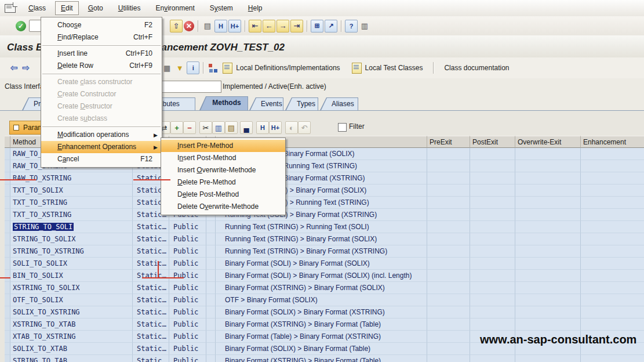 Image resolution: width=644 pixels, height=362 pixels. I want to click on table-row: STRING_TO_TABStatic…PublicBinary Format …, so click(325, 359).